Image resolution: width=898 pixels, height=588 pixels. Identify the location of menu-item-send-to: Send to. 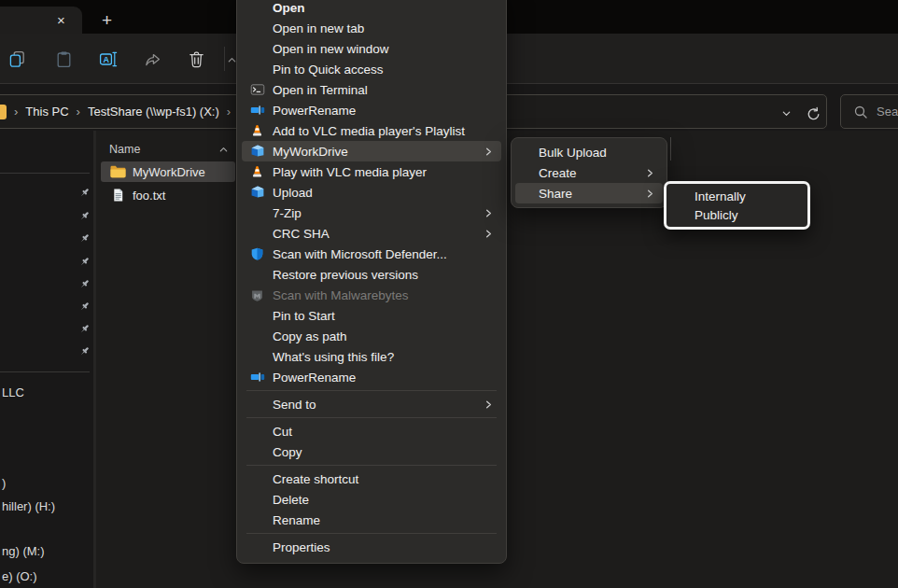
(372, 404).